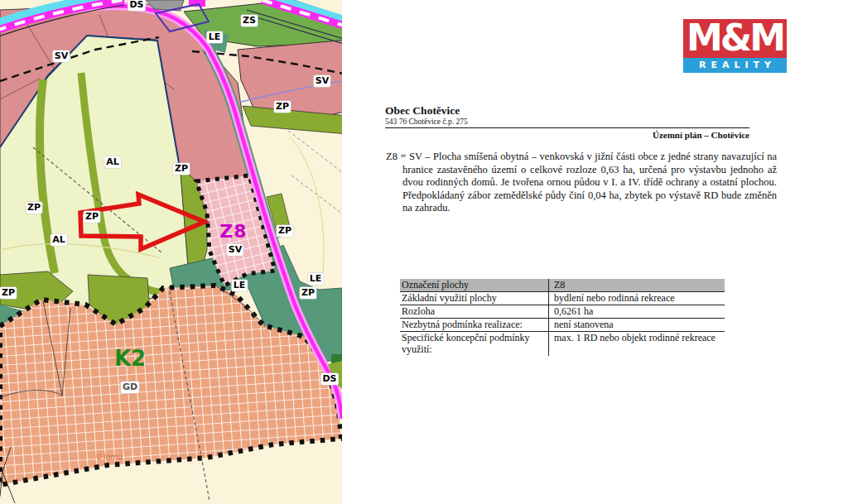 This screenshot has width=848, height=504. What do you see at coordinates (475, 344) in the screenshot?
I see `table-cell-label: Specifické koncepční podmínky využití:` at bounding box center [475, 344].